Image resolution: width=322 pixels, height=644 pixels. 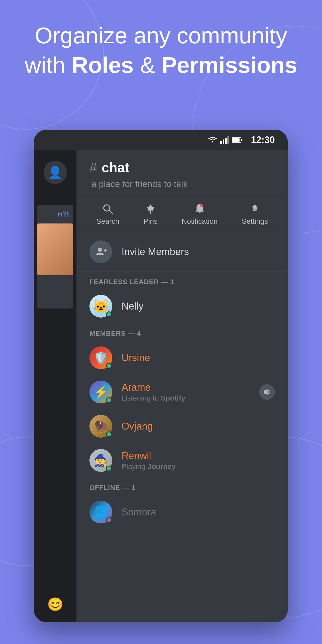 What do you see at coordinates (101, 392) in the screenshot?
I see `member-avatar-arame: ⚡` at bounding box center [101, 392].